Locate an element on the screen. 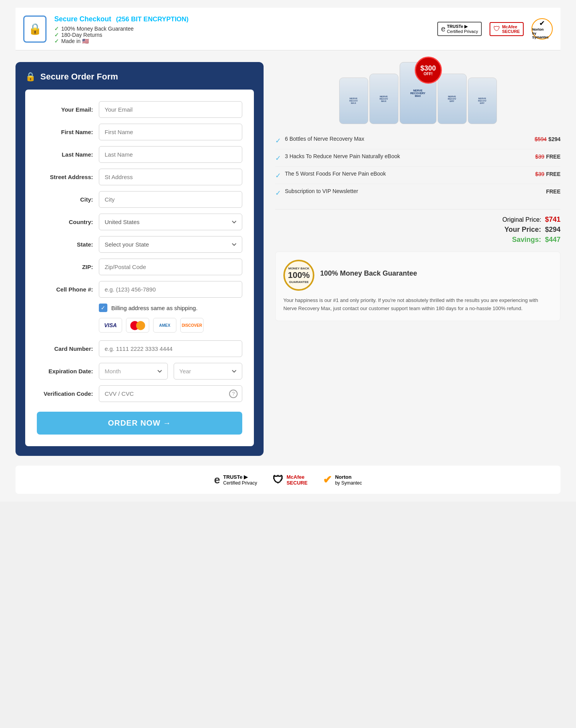  norton-text: Nortonby Symantec is located at coordinates (542, 33).